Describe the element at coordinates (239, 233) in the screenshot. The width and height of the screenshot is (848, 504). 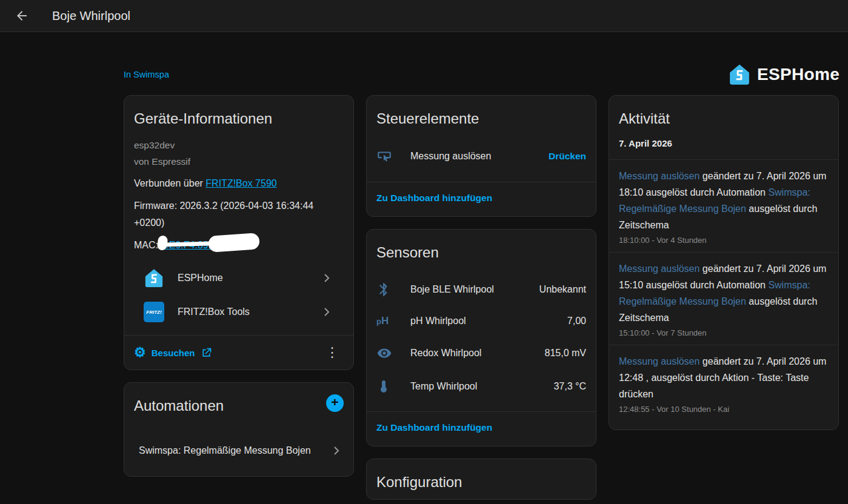
I see `device-info-card: Geräte-Informationen esp32dev von Espres…` at that location.